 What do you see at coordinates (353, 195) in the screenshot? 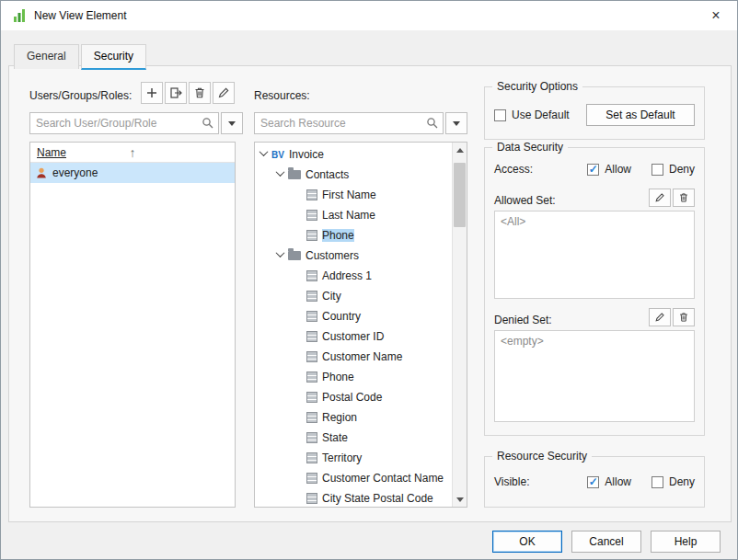
I see `tree-item: First Name` at bounding box center [353, 195].